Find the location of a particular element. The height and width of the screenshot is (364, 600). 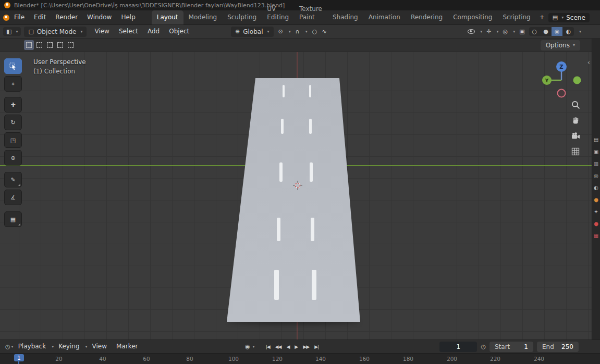

play-reverse-button: ◀ is located at coordinates (288, 347).